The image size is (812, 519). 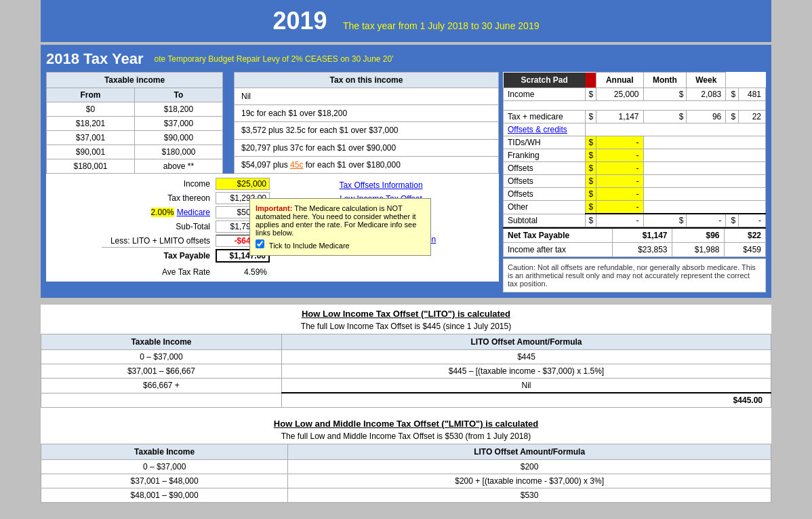 I want to click on header-year: 2019, so click(x=300, y=20).